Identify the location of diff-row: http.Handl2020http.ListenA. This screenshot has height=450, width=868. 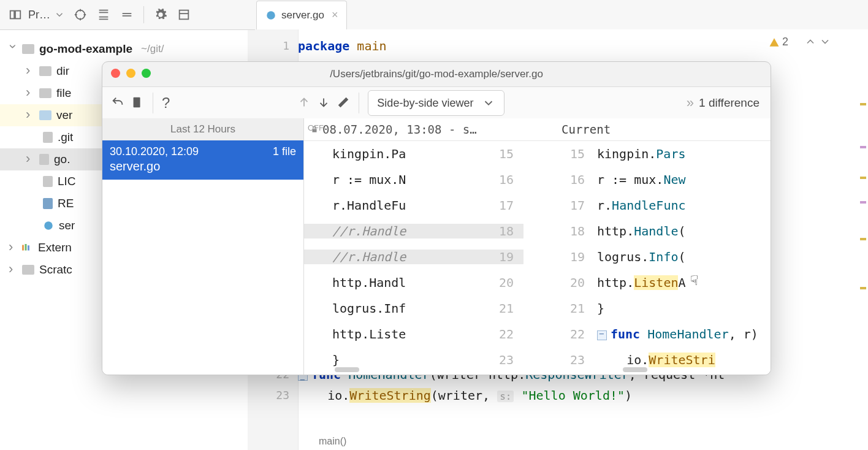
(537, 283).